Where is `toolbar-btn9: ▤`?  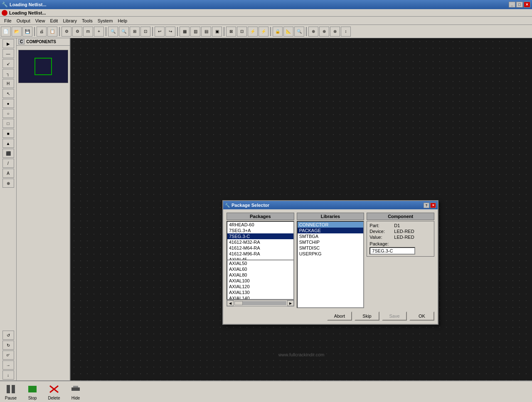
toolbar-btn9: ▤ is located at coordinates (206, 32).